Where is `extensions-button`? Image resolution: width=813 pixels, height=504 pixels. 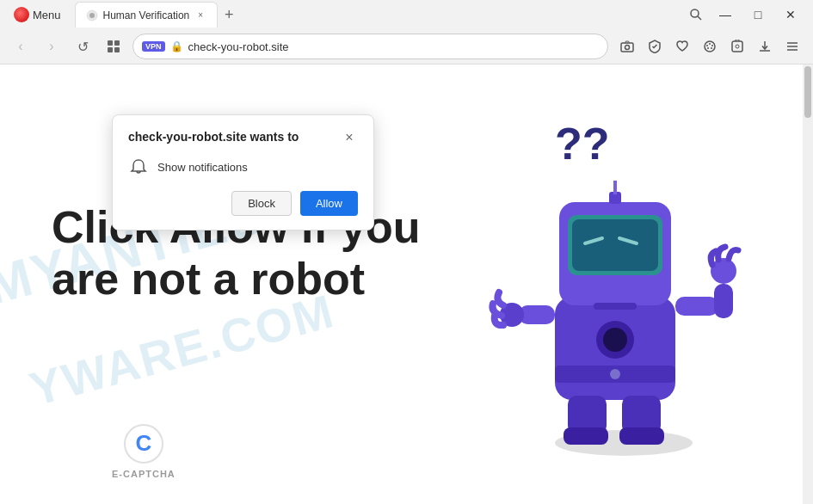
extensions-button is located at coordinates (737, 46).